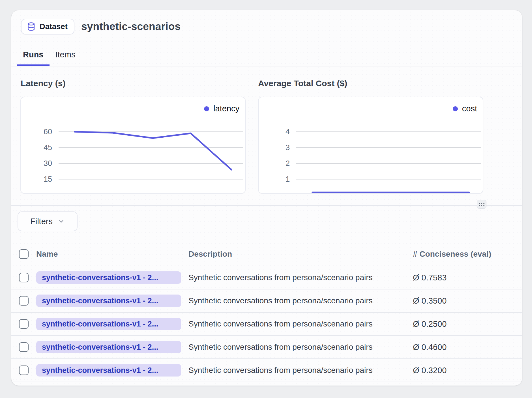 This screenshot has height=398, width=532. What do you see at coordinates (482, 204) in the screenshot?
I see `dots-grid-icon` at bounding box center [482, 204].